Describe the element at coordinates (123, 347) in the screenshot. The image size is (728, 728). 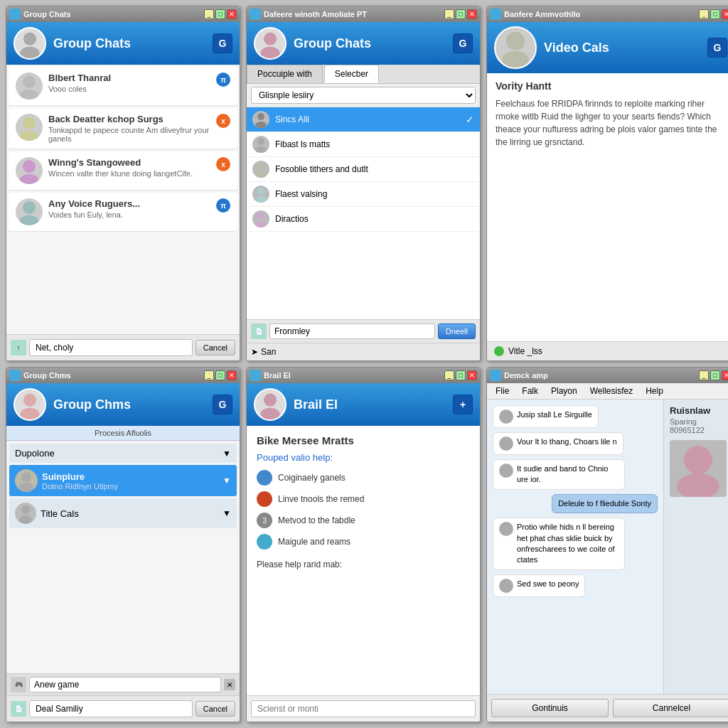
I see `bottom-bar-1: ↑ Cancel` at that location.